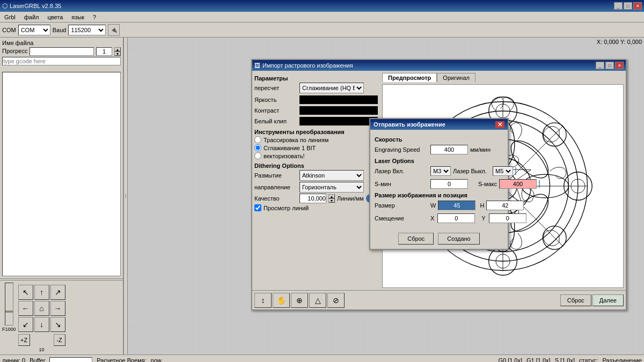 The width and height of the screenshot is (644, 362). I want to click on import-tool-4: △, so click(318, 300).